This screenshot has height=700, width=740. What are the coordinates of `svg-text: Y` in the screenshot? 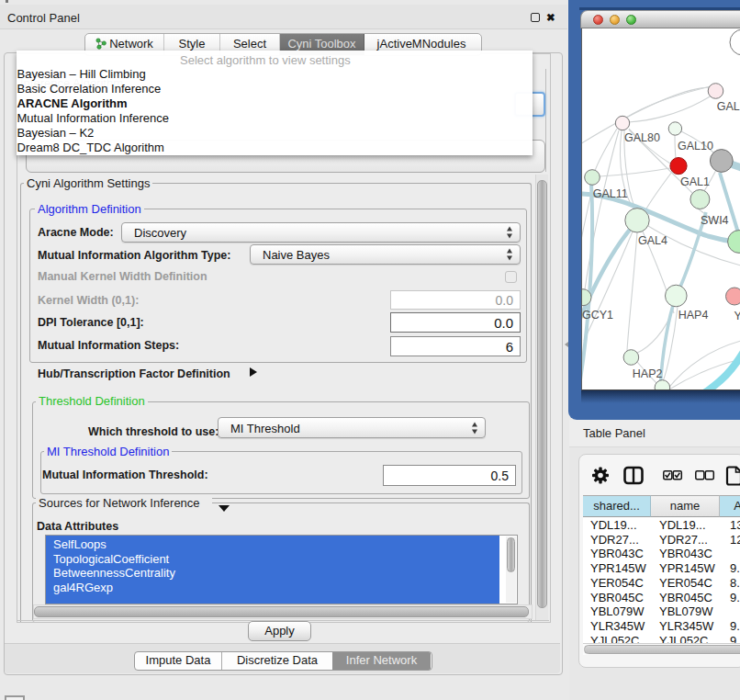 It's located at (737, 316).